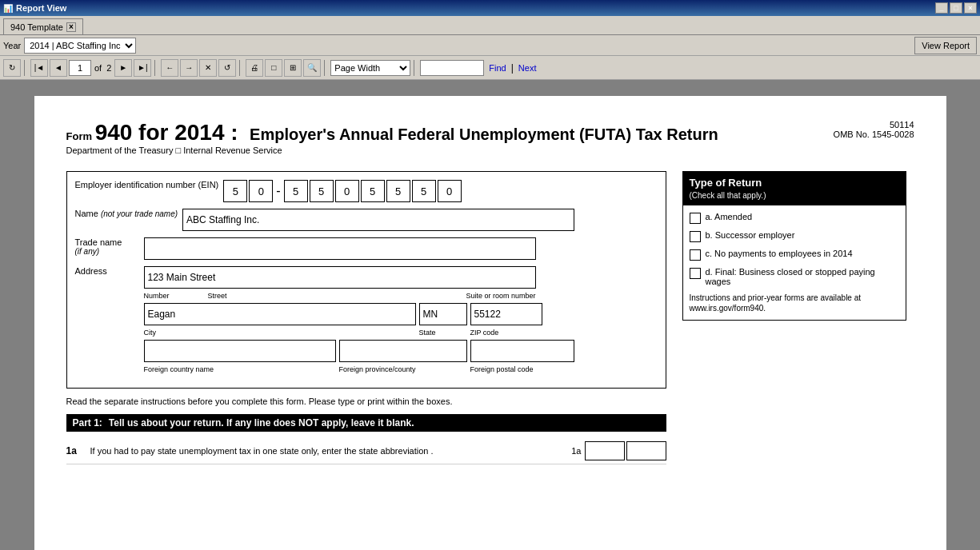  What do you see at coordinates (450, 138) in the screenshot?
I see `form-title-area: Form 940 for 2014 : Employer's Annual Fe…` at bounding box center [450, 138].